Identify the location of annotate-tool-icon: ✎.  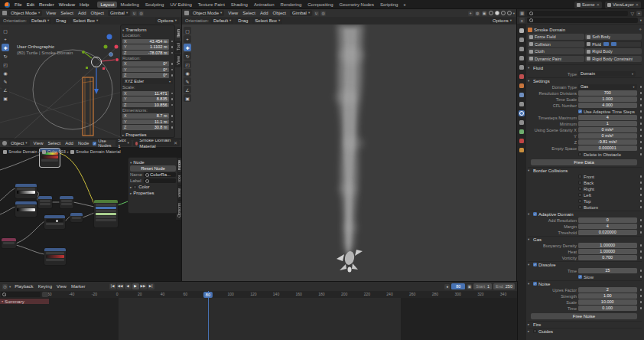
(5, 81).